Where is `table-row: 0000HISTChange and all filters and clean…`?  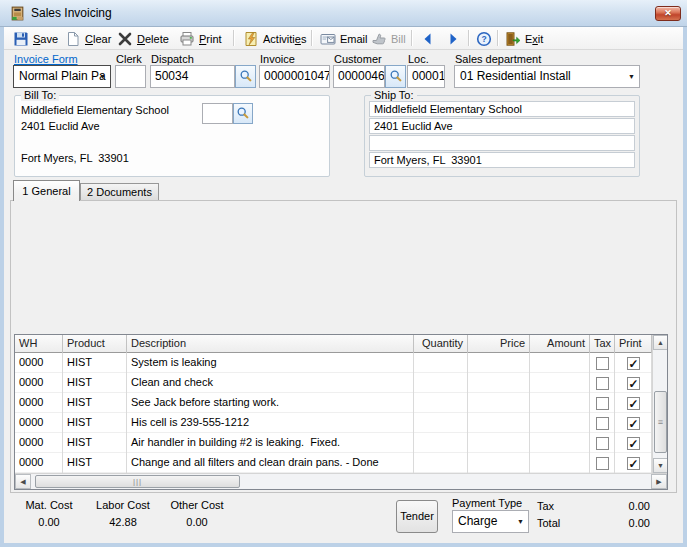 table-row: 0000HISTChange and all filters and clean… is located at coordinates (334, 463).